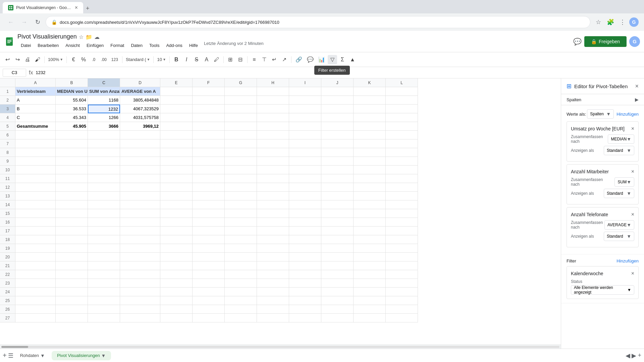  What do you see at coordinates (209, 109) in the screenshot?
I see `cell-f3` at bounding box center [209, 109].